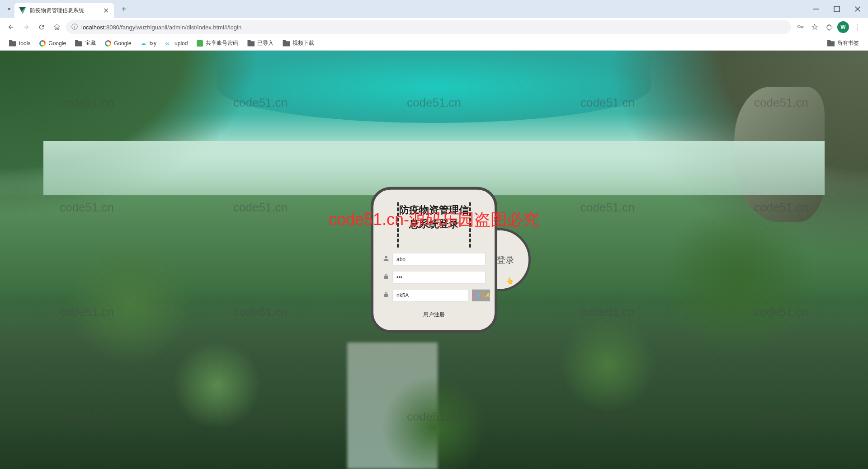 The height and width of the screenshot is (469, 868). Describe the element at coordinates (800, 27) in the screenshot. I see `password-key-icon` at that location.